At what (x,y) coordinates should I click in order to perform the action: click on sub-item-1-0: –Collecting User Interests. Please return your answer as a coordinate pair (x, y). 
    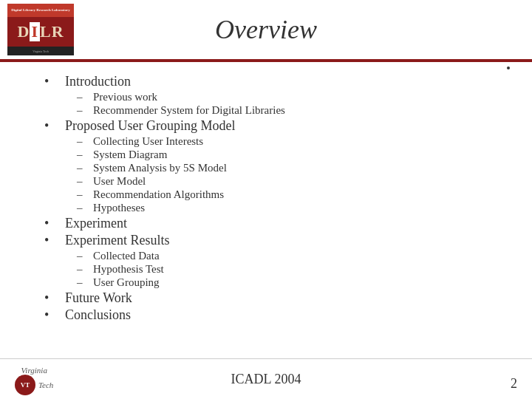
    Looking at the image, I should click on (290, 142).